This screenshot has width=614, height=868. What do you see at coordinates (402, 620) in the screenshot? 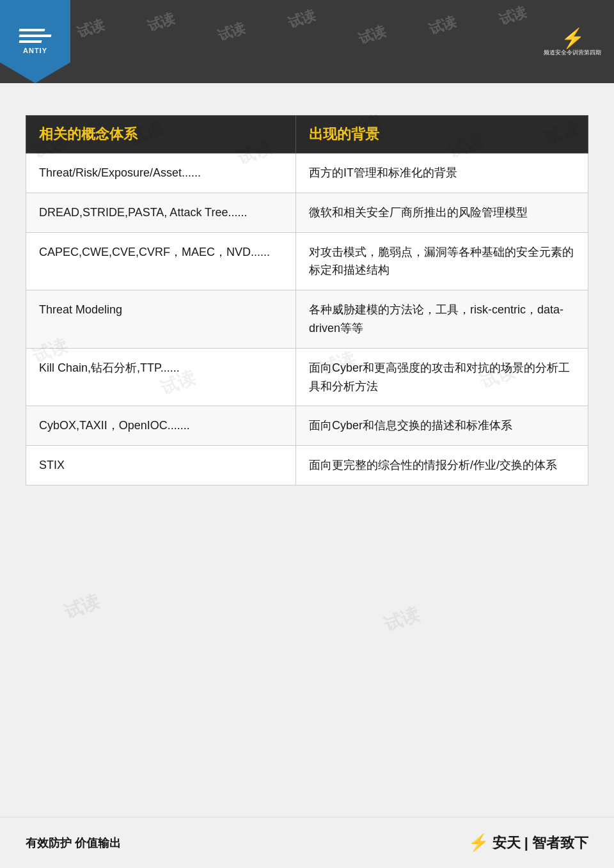
I see `body-watermark-12: 试读` at bounding box center [402, 620].